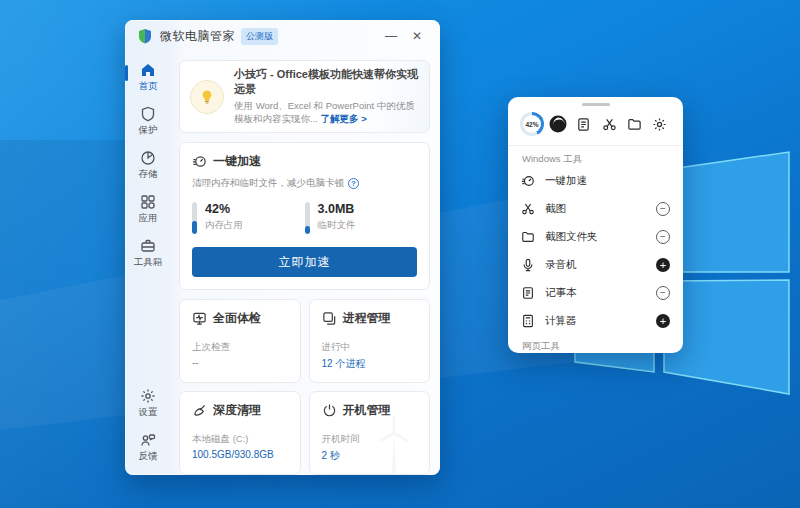 This screenshot has height=508, width=800. I want to click on banner-description: 使用 Word、Excel 和 PowerPoint 中的优质模板和内容实现你.…, so click(326, 113).